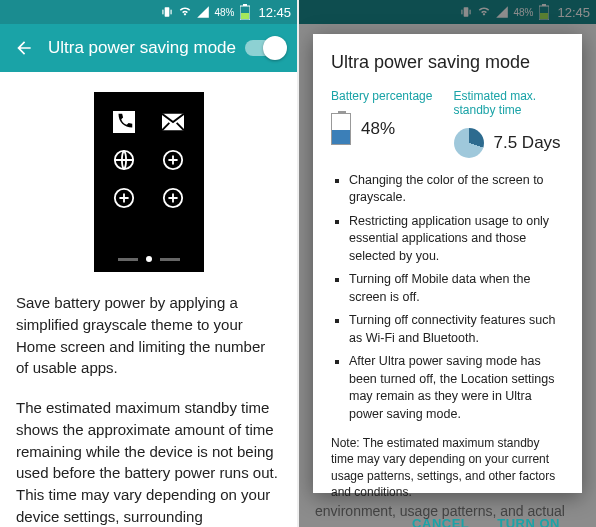  I want to click on battery-level-icon, so click(341, 129).